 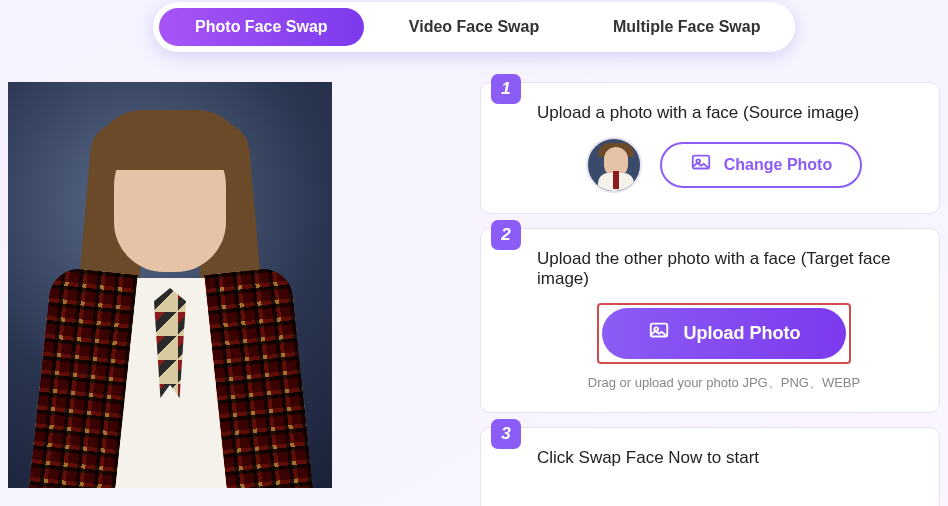 I want to click on upload-highlight-box: Upload Photo, so click(x=724, y=334).